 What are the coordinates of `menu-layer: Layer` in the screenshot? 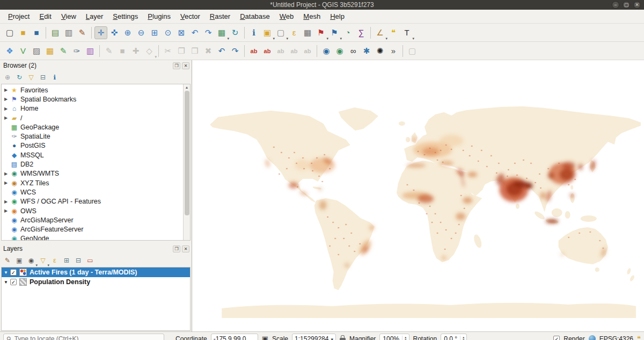 It's located at (94, 16).